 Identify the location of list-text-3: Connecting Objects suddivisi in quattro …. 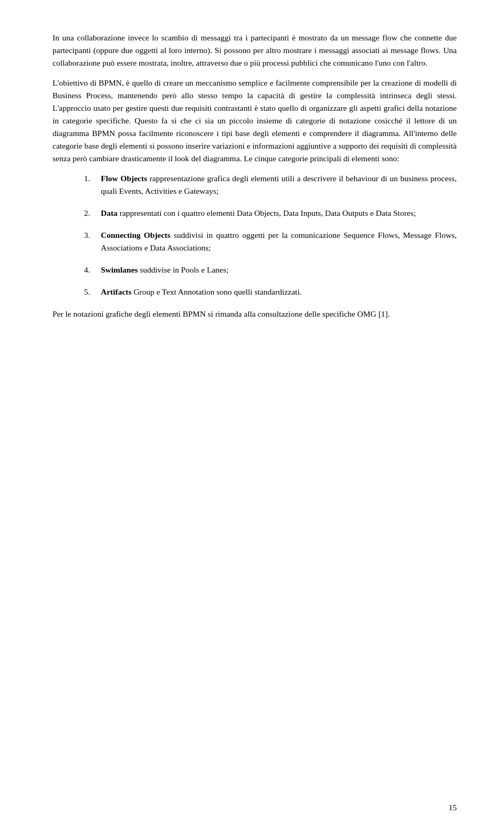
(279, 242).